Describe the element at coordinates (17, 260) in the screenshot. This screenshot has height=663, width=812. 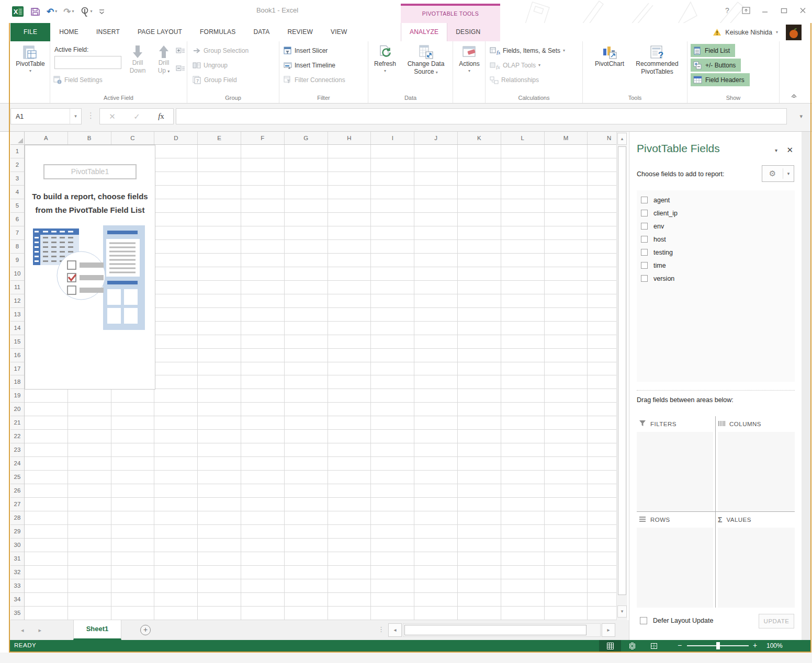
I see `row-header-9: 9` at that location.